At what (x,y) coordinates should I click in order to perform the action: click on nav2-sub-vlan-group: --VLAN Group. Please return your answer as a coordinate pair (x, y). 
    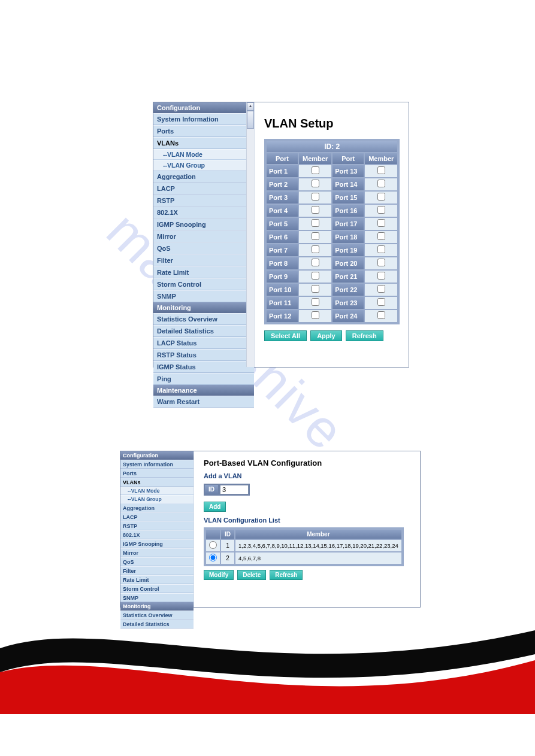
    Looking at the image, I should click on (157, 499).